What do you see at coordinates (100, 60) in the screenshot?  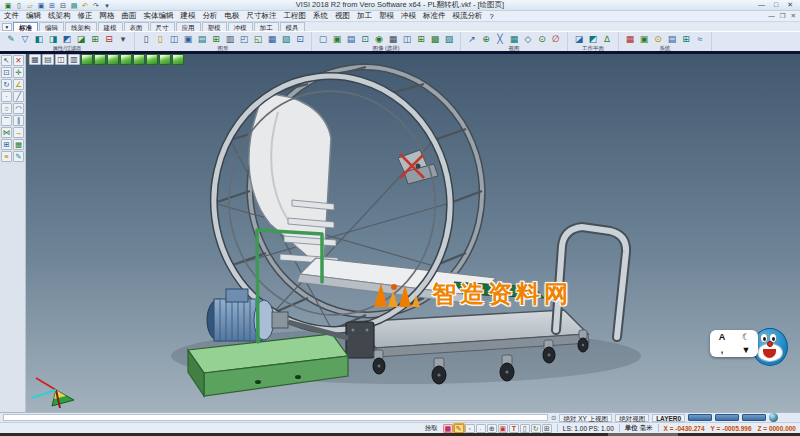 I see `view-top-icon` at bounding box center [100, 60].